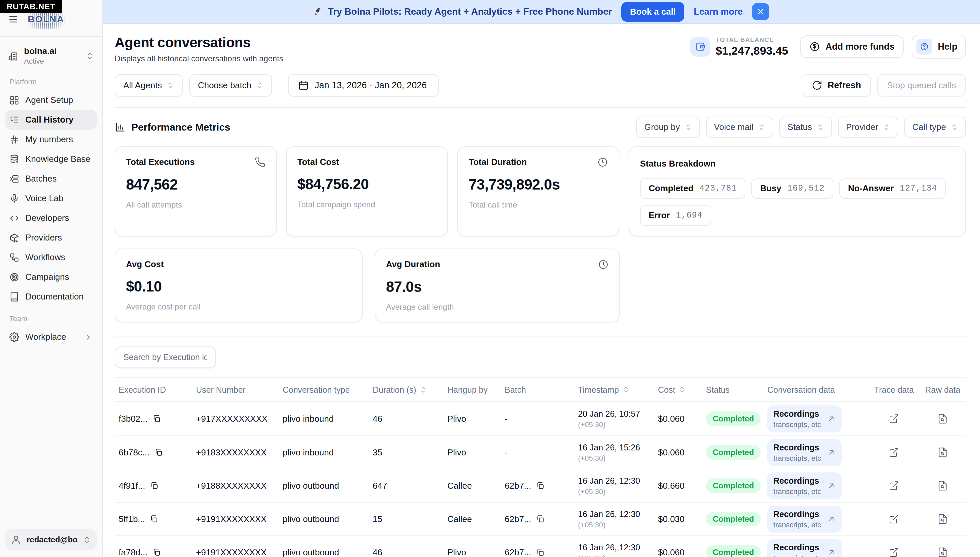 This screenshot has height=557, width=980. I want to click on agents-filter-dropdown: All Agents, so click(148, 86).